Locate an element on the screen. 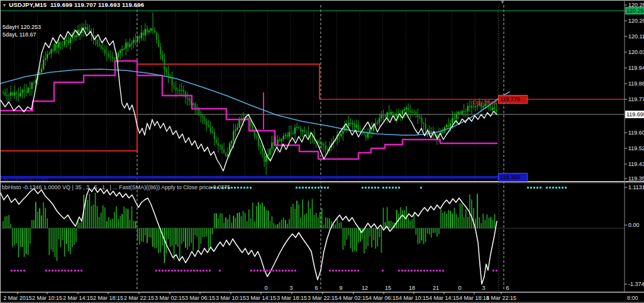  chart-title-bar: ▼USDJPY,M15 119.699 119.707 119.693 119.… is located at coordinates (73, 5).